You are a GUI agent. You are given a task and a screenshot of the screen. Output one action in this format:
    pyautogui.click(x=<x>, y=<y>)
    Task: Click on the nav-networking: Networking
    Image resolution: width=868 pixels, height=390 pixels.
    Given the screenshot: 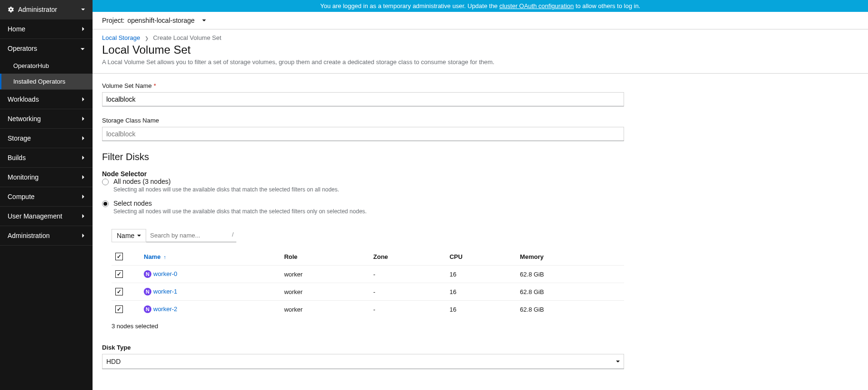 What is the action you would take?
    pyautogui.click(x=47, y=119)
    